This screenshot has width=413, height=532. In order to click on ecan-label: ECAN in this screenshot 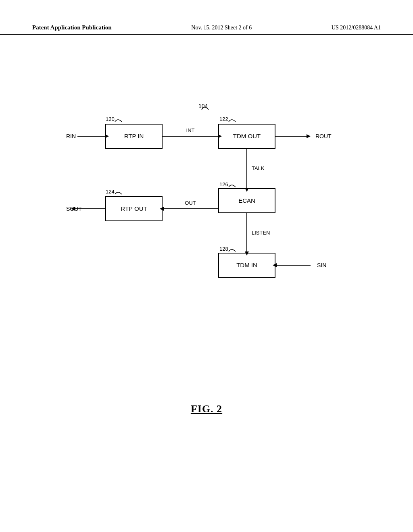, I will do `click(247, 201)`.